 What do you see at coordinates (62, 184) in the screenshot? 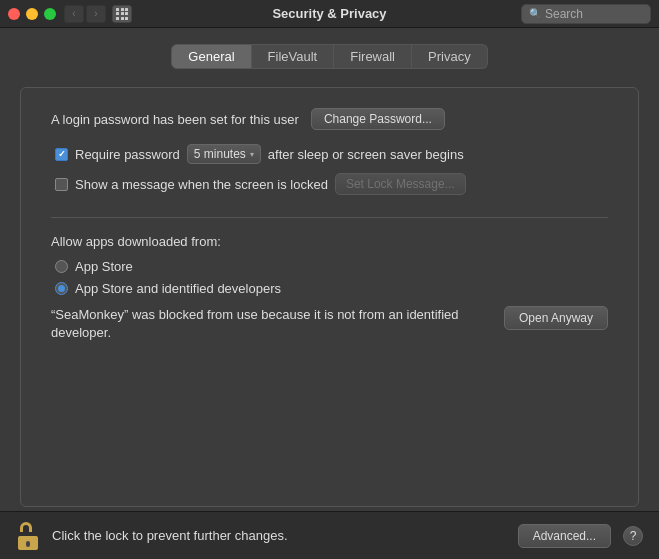
I see `show-message-checkbox` at bounding box center [62, 184].